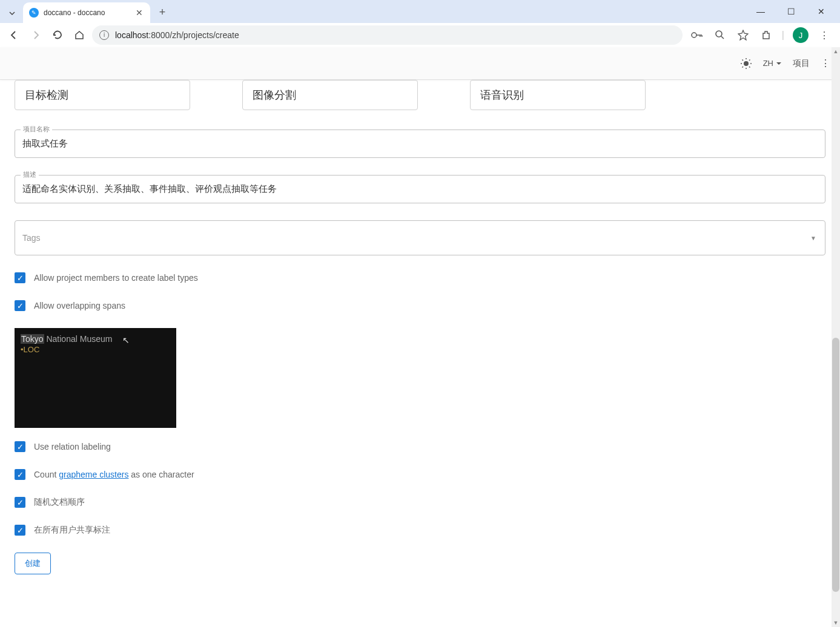 Image resolution: width=840 pixels, height=627 pixels. I want to click on checkbox-label: Allow project members to create label ty…, so click(116, 278).